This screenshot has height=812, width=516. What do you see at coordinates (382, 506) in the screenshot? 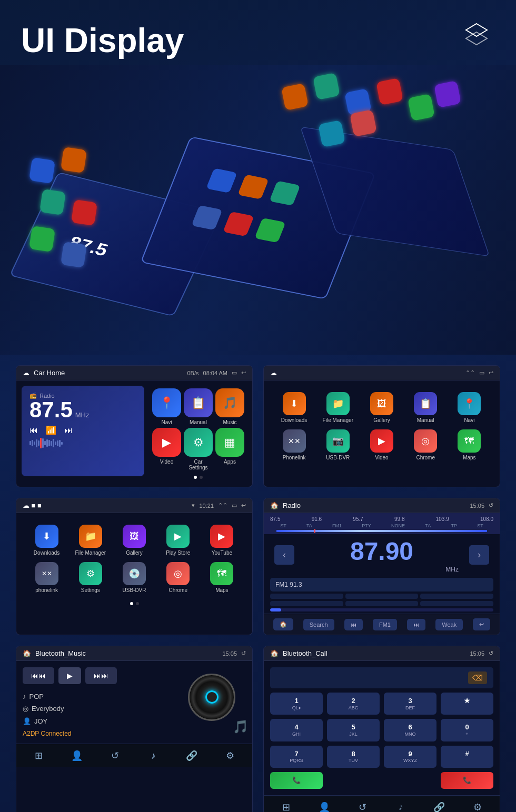
I see `panel4-header: 🏠 Radio 15:05 ↺` at bounding box center [382, 506].